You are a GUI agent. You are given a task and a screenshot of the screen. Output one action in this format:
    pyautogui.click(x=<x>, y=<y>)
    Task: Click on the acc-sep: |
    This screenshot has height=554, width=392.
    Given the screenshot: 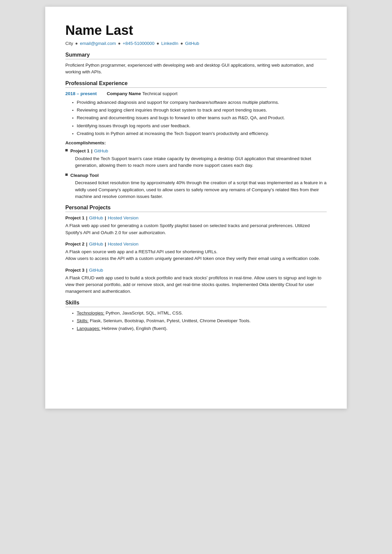 What is the action you would take?
    pyautogui.click(x=92, y=151)
    